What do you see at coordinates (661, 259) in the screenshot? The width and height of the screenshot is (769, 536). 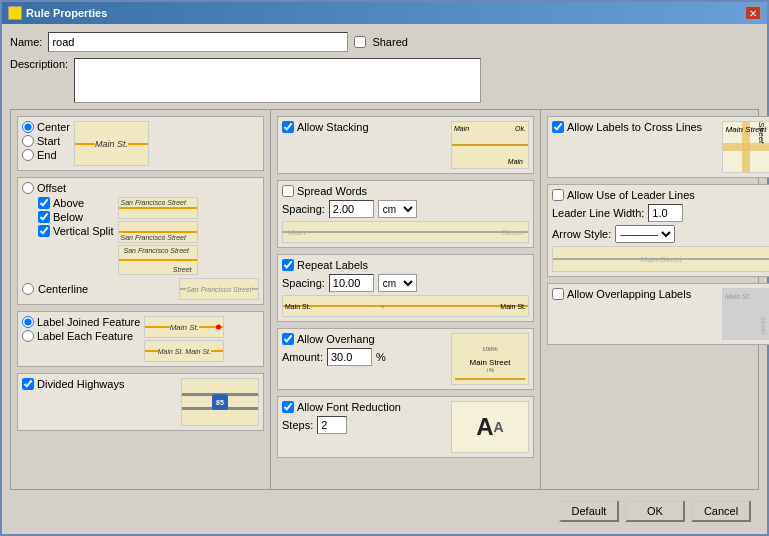 I see `leader-road-line` at bounding box center [661, 259].